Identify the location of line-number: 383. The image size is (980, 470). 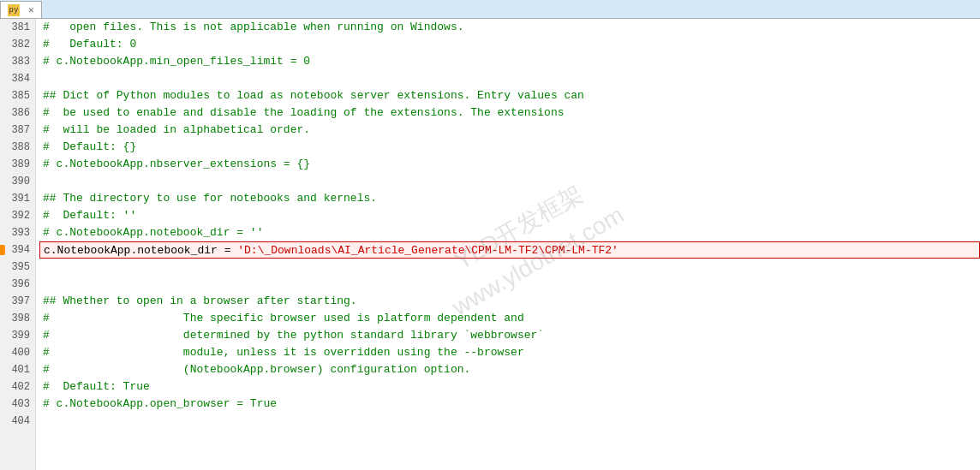
(17, 62).